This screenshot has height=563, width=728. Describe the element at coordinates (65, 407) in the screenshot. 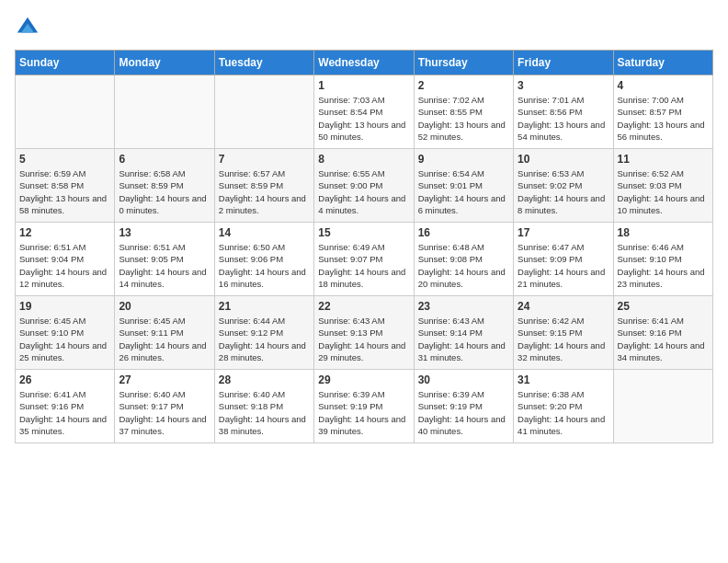

I see `calendar-cell: 26Sunrise: 6:41 AMSunset: 9:16 PMDayligh…` at that location.